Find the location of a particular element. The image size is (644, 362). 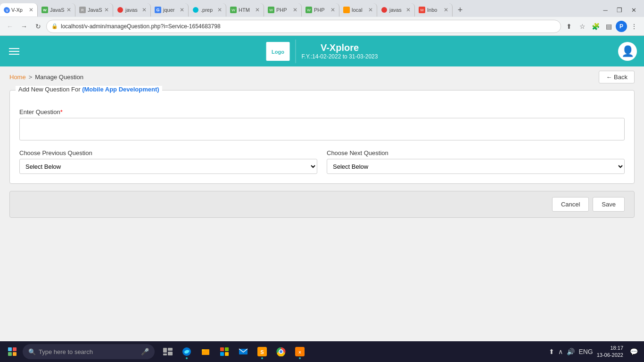

tab-12: M Inbo ✕ is located at coordinates (434, 10).